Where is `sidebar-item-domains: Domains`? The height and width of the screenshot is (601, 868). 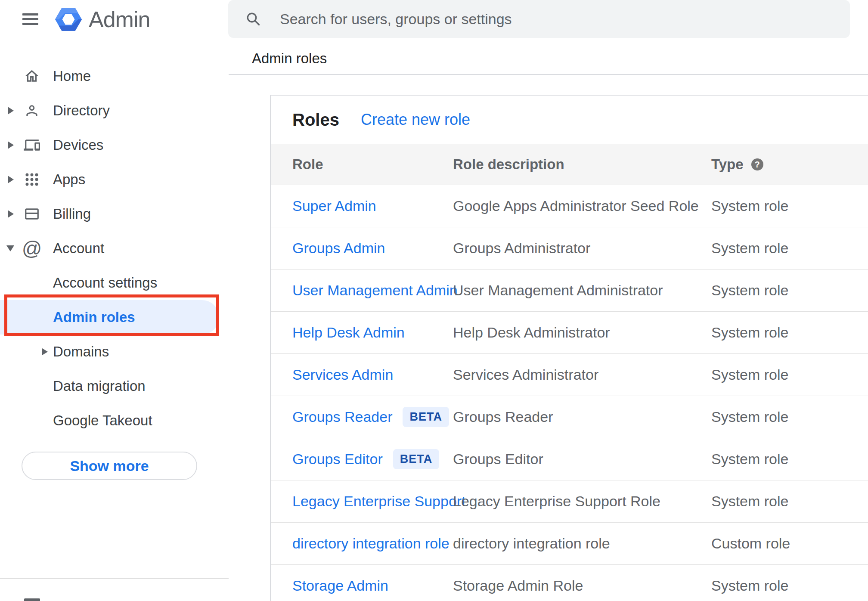 sidebar-item-domains: Domains is located at coordinates (115, 352).